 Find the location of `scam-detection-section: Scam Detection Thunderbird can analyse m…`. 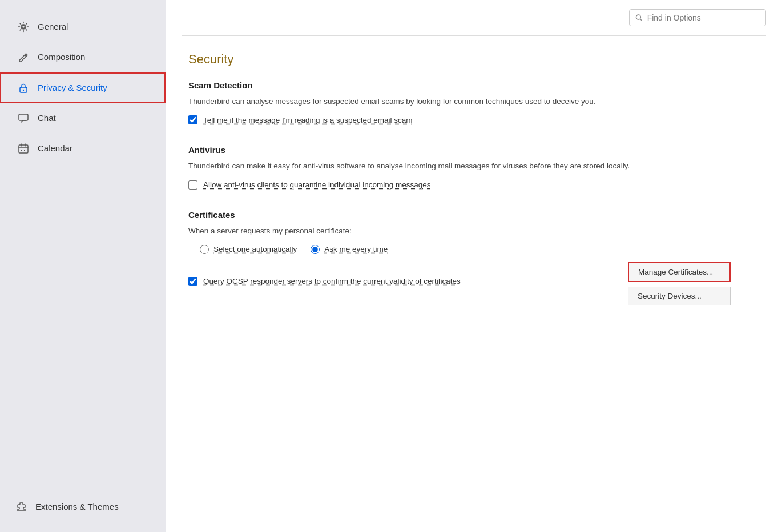

scam-detection-section: Scam Detection Thunderbird can analyse m… is located at coordinates (474, 103).